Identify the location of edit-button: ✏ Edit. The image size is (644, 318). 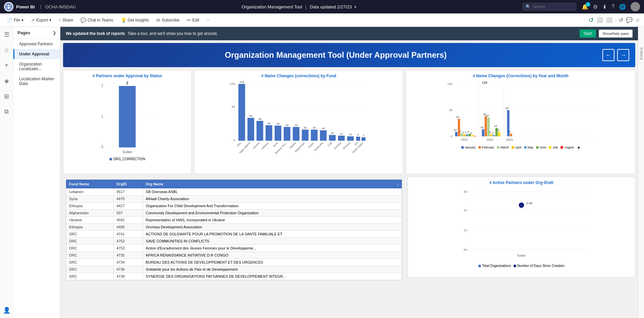
(193, 20).